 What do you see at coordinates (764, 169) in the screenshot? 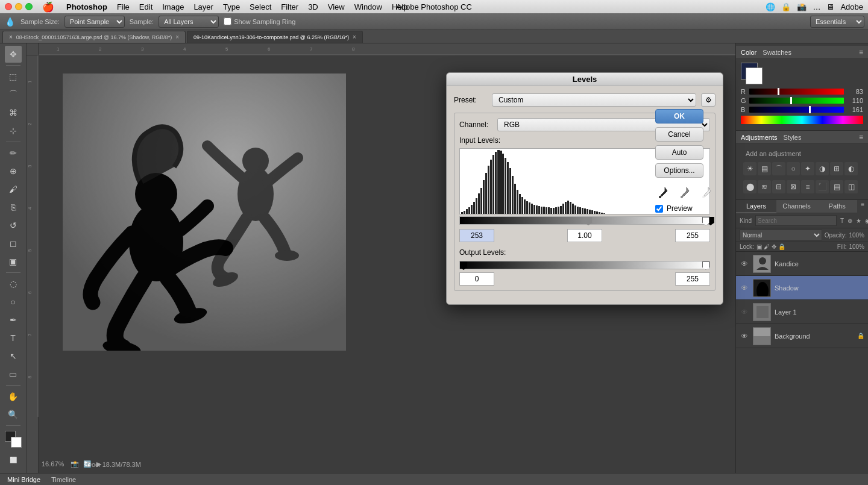
I see `levels-adj-icon: ▤` at bounding box center [764, 169].